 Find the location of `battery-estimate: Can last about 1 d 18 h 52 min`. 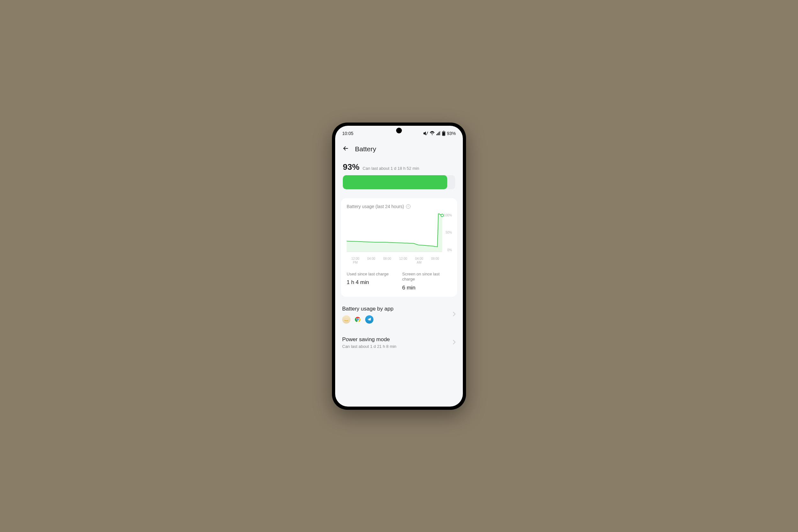

battery-estimate: Can last about 1 d 18 h 52 min is located at coordinates (391, 168).